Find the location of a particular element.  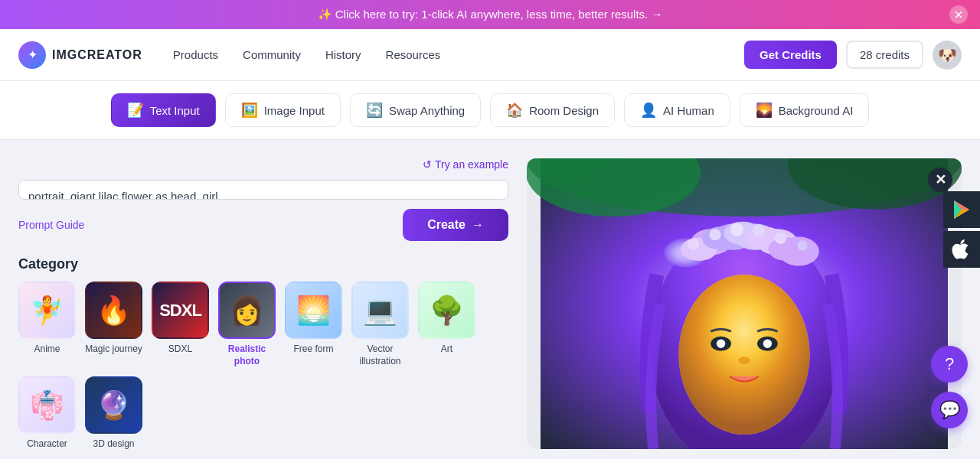

tab-ai-human: 👤 AI Human is located at coordinates (677, 110).